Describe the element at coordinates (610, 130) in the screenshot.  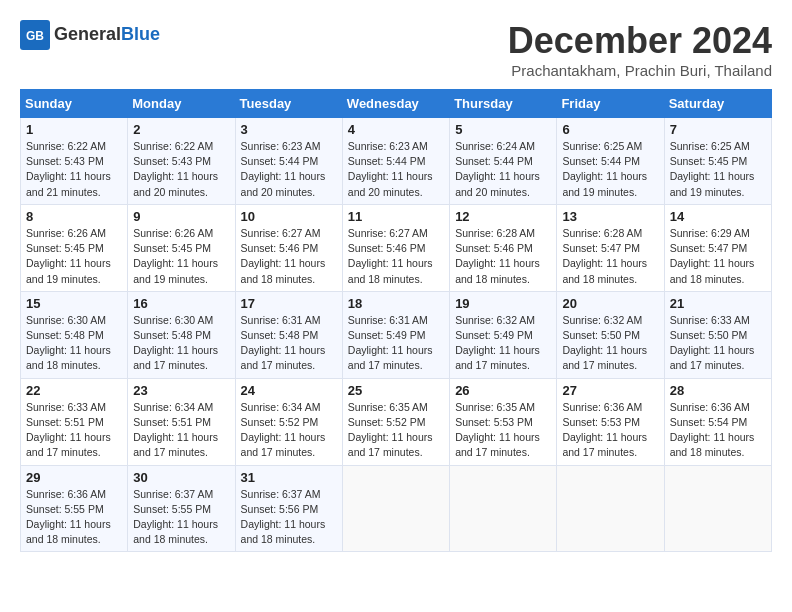
I see `day-number: 6` at that location.